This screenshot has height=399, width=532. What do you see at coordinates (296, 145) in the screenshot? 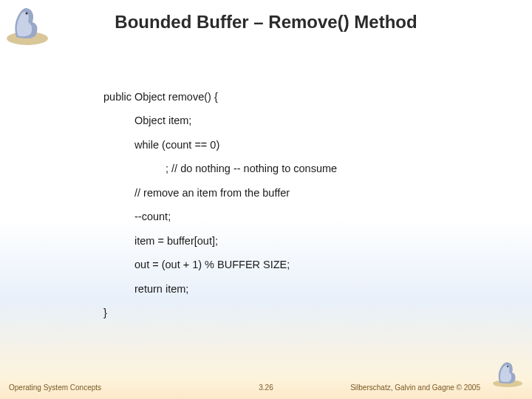
I see `code-line: while (count == 0)` at bounding box center [296, 145].